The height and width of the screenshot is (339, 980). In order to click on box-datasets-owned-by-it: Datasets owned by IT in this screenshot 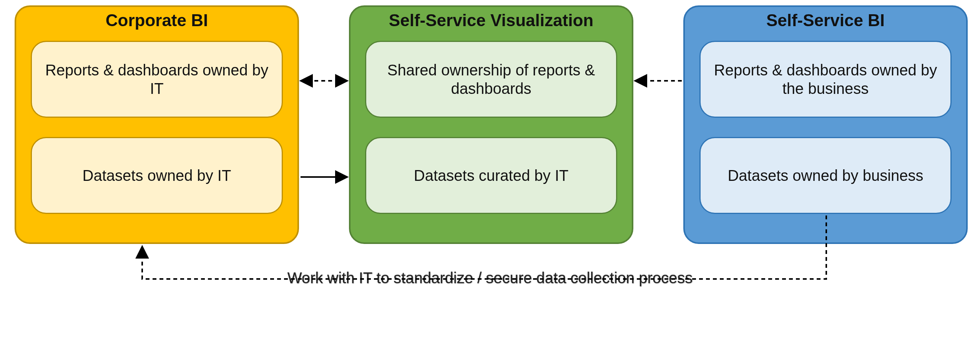, I will do `click(157, 175)`.